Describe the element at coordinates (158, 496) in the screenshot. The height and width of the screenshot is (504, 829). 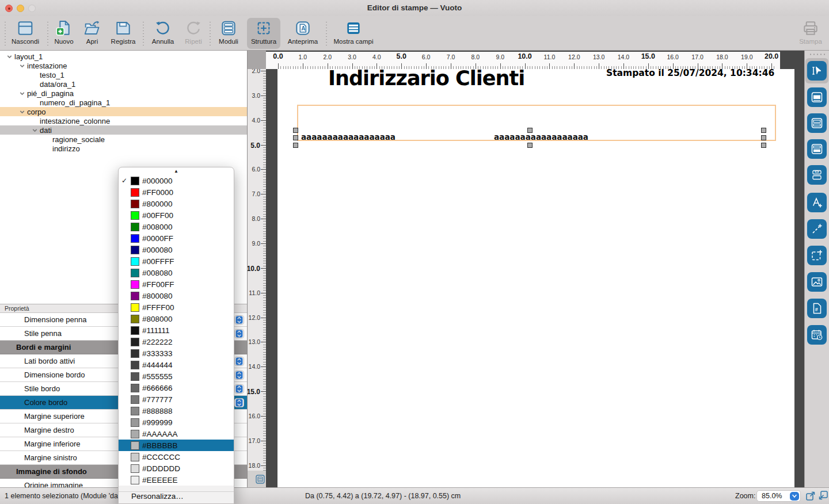
I see `customize-option: Personalizza…` at that location.